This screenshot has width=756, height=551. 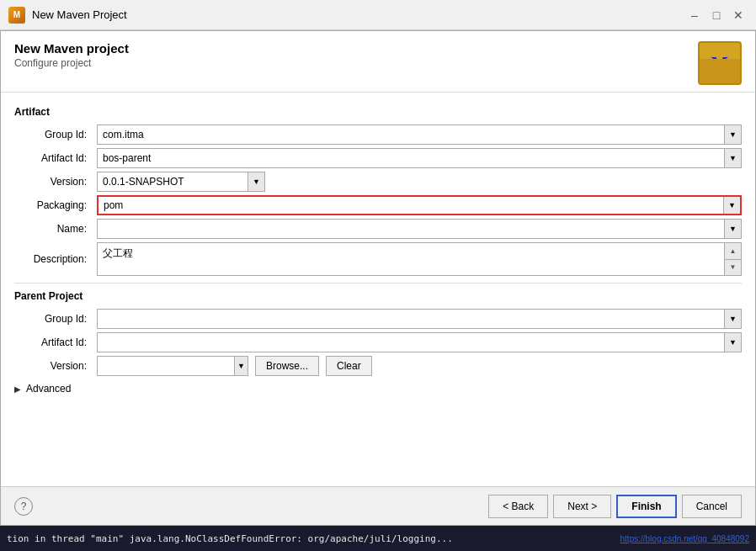 I want to click on packaging-dropdown-arrow: ▼, so click(x=732, y=205).